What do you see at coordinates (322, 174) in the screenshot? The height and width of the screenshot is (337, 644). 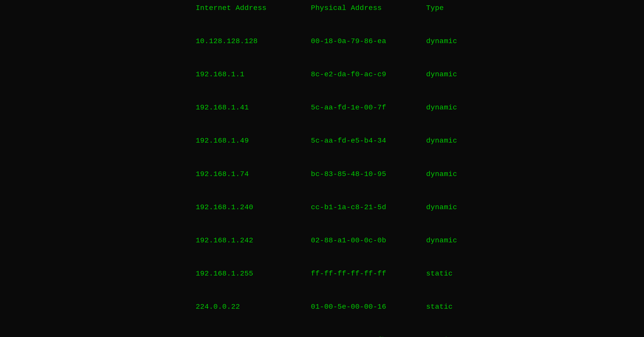 I see `row-5: 192.168.1.74 bc-83-85-48-10-95 dynamic` at bounding box center [322, 174].